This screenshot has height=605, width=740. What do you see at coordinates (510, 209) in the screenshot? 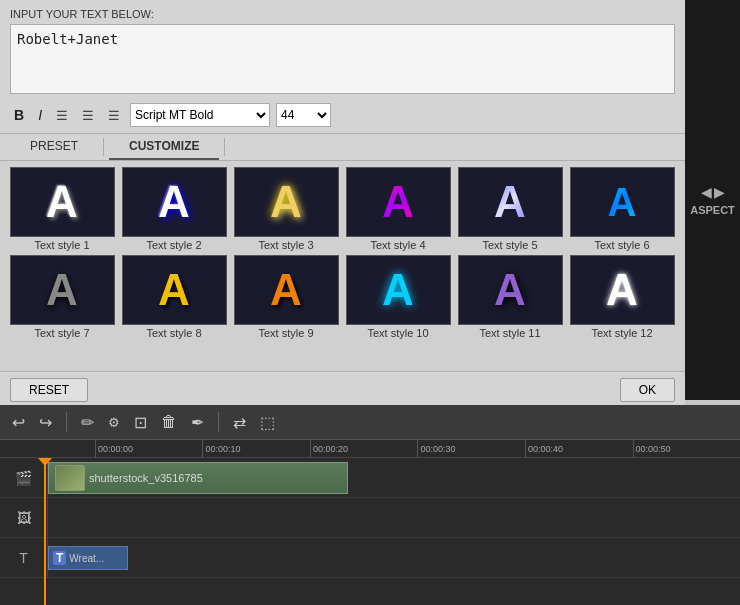
I see `list-item: A Text style 5` at bounding box center [510, 209].